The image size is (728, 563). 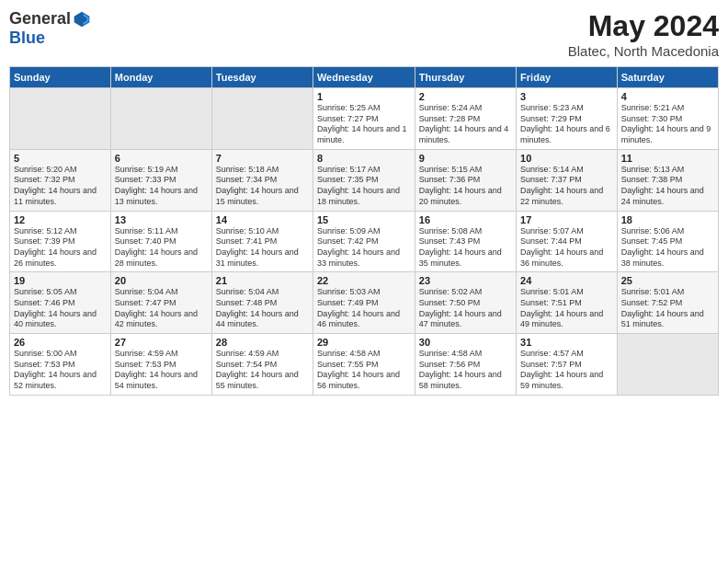 What do you see at coordinates (667, 120) in the screenshot?
I see `table-row: 4 Sunrise: 5:21 AMSunset: 7:30 PMDayligh…` at bounding box center [667, 120].